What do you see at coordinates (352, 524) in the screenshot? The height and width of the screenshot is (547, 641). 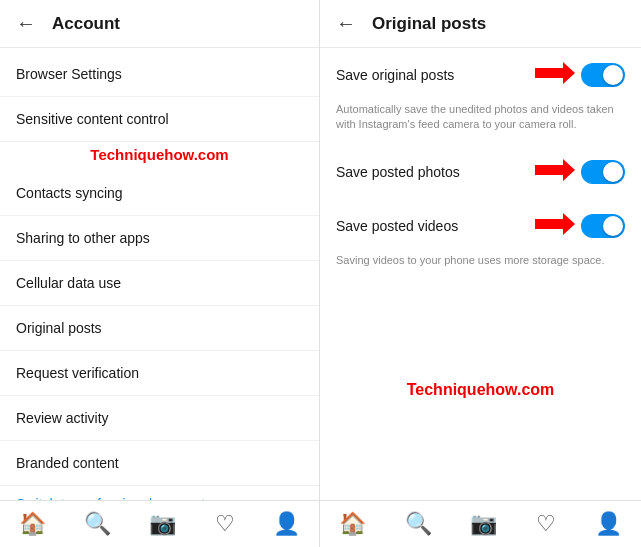 I see `right-nav-home-icon: 🏠` at bounding box center [352, 524].